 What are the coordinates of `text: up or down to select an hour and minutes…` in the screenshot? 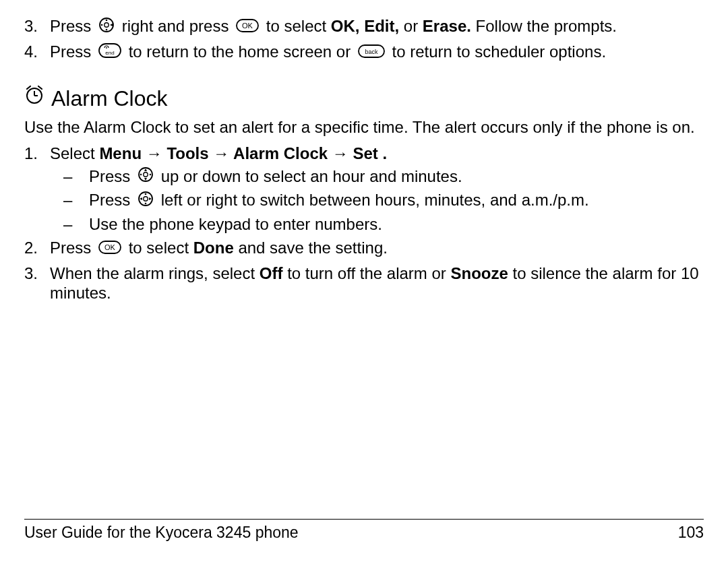 It's located at (311, 177).